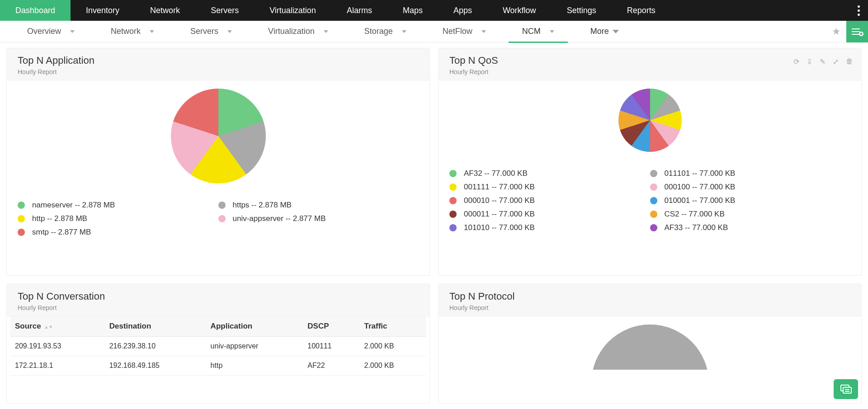 Image resolution: width=868 pixels, height=409 pixels. Describe the element at coordinates (650, 61) in the screenshot. I see `widget-title: Top N QoS` at that location.